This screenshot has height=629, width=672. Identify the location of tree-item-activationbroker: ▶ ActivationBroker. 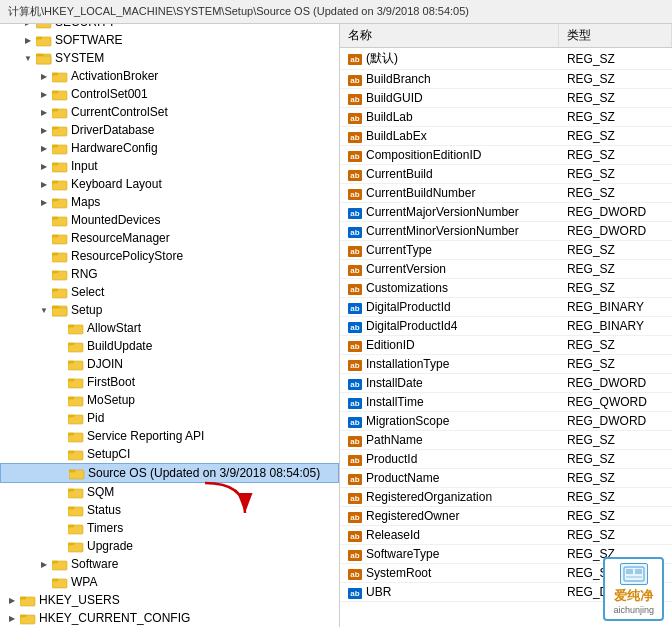
(170, 76).